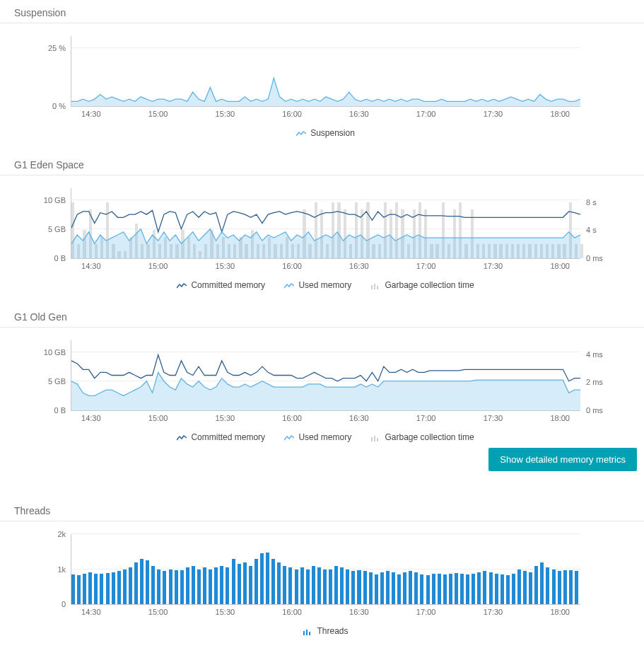  I want to click on legend-item-threads: Threads, so click(325, 631).